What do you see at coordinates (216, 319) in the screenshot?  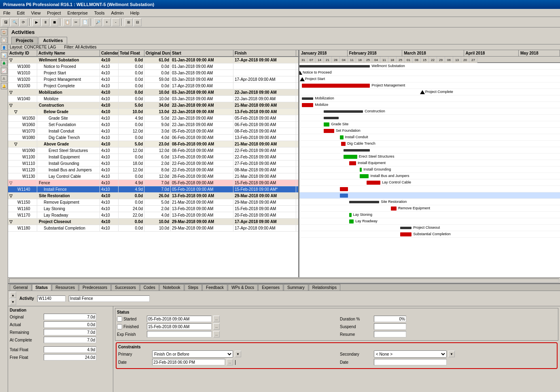 I see `start-date-ellipsis: ...` at bounding box center [216, 319].